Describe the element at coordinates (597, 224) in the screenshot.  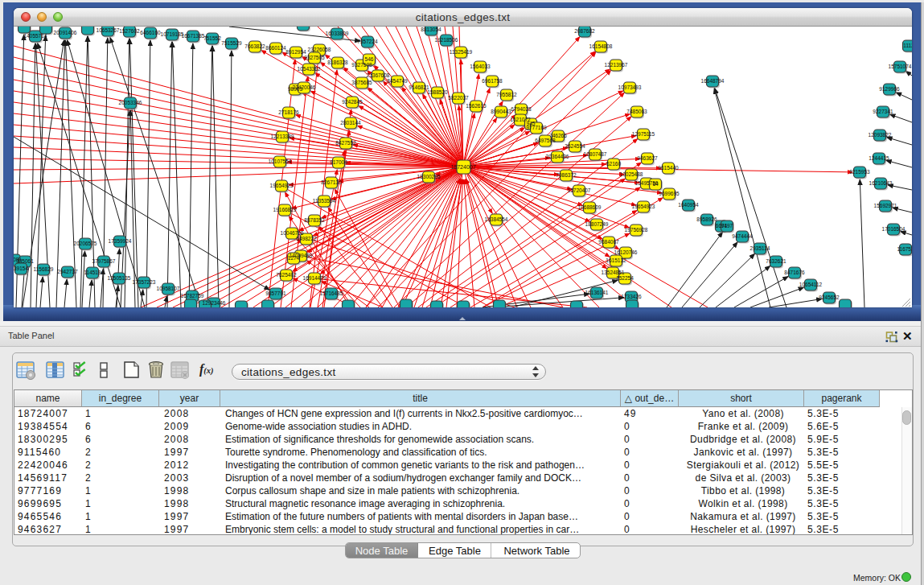
I see `svg-text: 18807249` at that location.